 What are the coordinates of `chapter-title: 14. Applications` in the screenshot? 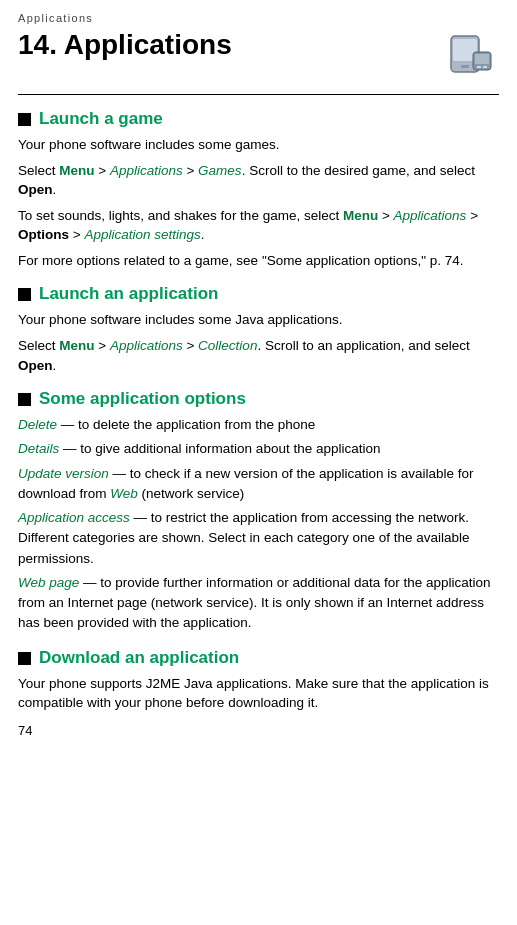 It's located at (125, 46).